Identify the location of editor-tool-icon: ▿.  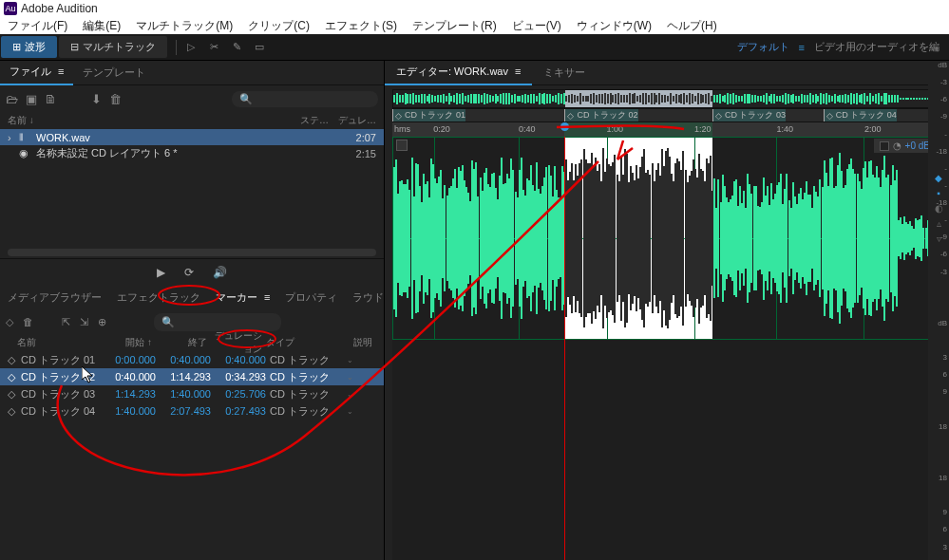
(939, 238).